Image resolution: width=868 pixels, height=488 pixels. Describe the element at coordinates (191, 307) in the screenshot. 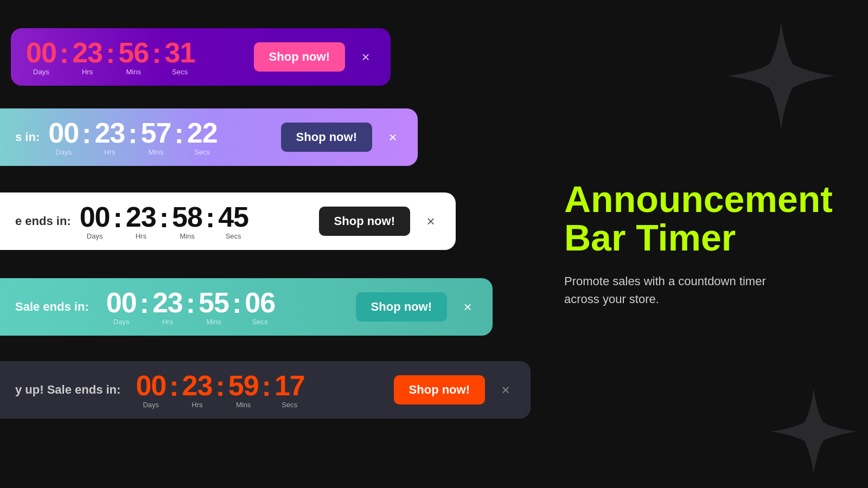

I see `timer-4: 00 Days : 23 Hrs : 55 Mins : 06 Secs` at that location.